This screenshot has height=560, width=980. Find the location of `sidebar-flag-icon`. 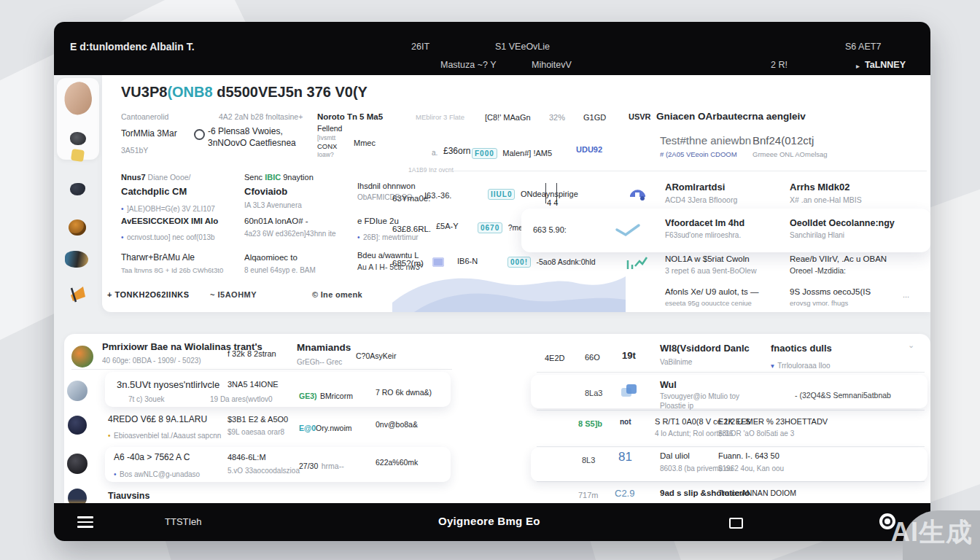

sidebar-flag-icon is located at coordinates (78, 294).